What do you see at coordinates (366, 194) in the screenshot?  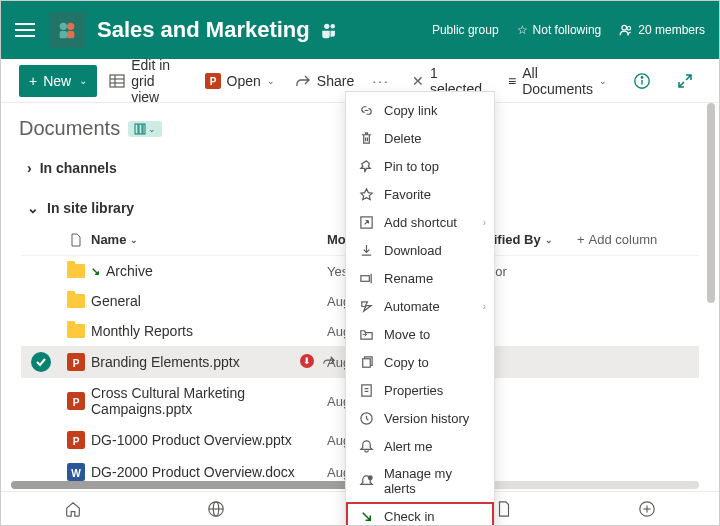 I see `favorite-icon` at bounding box center [366, 194].